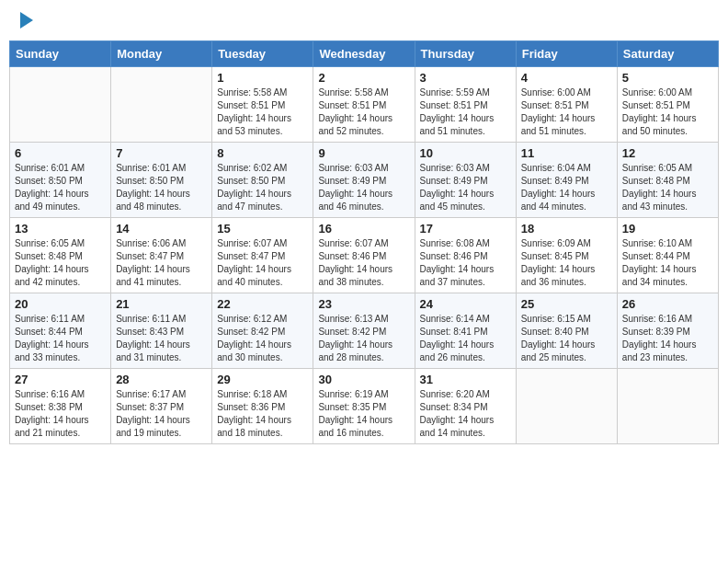 Image resolution: width=728 pixels, height=563 pixels. What do you see at coordinates (667, 304) in the screenshot?
I see `day-number: 26` at bounding box center [667, 304].